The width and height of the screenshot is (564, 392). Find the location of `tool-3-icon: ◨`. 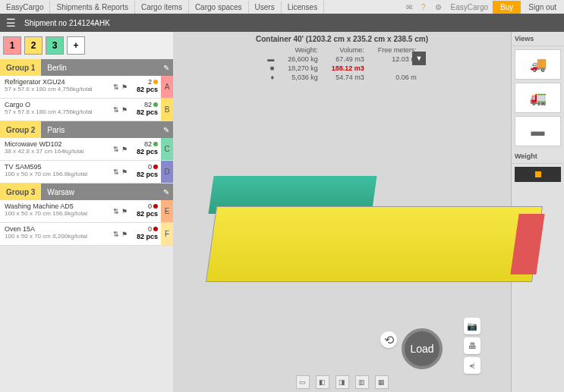

tool-3-icon: ◨ is located at coordinates (342, 382).